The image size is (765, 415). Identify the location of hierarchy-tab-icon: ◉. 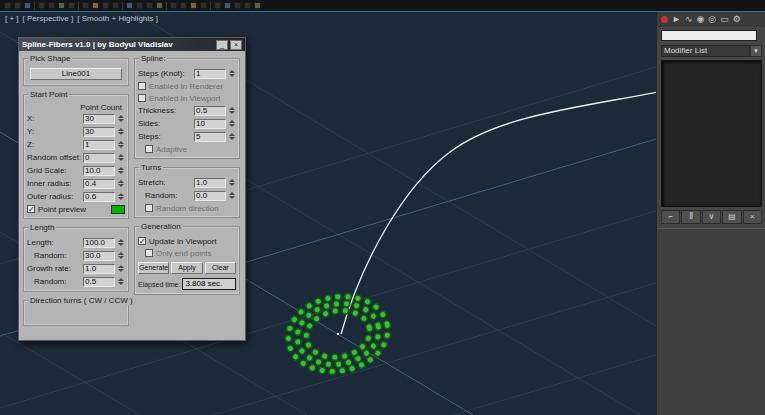
(700, 20).